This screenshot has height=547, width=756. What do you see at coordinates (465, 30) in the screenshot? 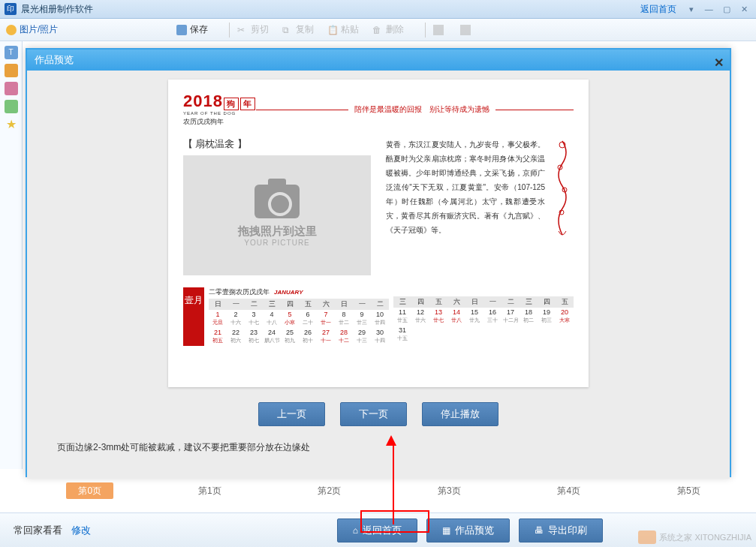
I see `align-icon` at bounding box center [465, 30].